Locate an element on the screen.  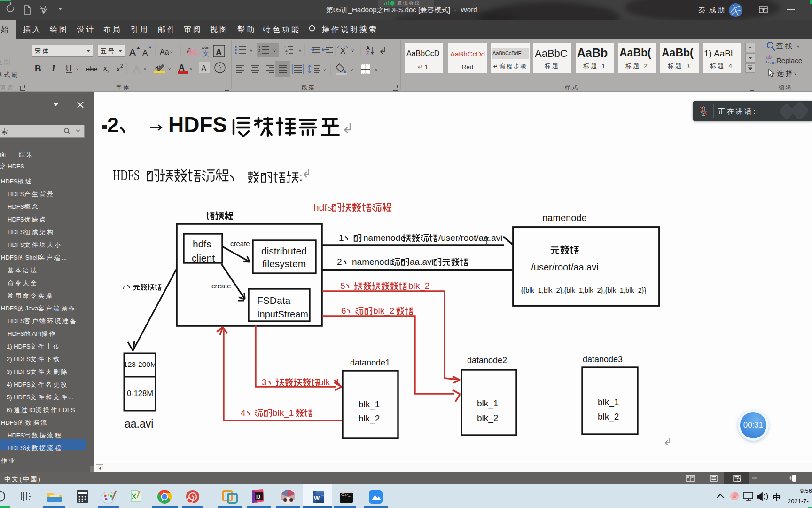
svg-text: distributed is located at coordinates (284, 251).